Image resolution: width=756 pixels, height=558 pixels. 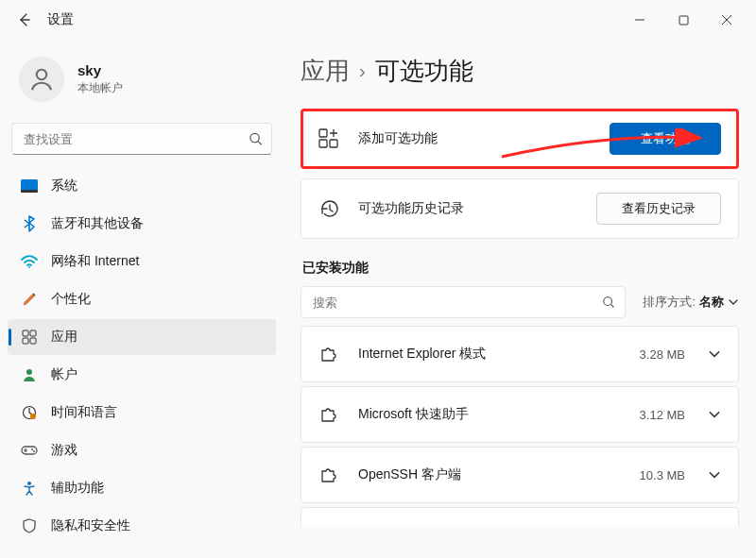 What do you see at coordinates (727, 20) in the screenshot?
I see `close-button` at bounding box center [727, 20].